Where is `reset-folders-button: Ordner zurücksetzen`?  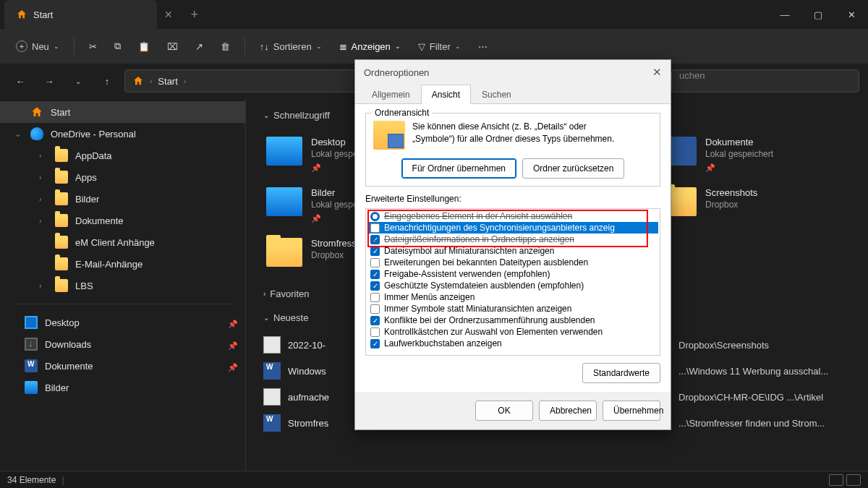 reset-folders-button: Ordner zurücksetzen is located at coordinates (573, 168).